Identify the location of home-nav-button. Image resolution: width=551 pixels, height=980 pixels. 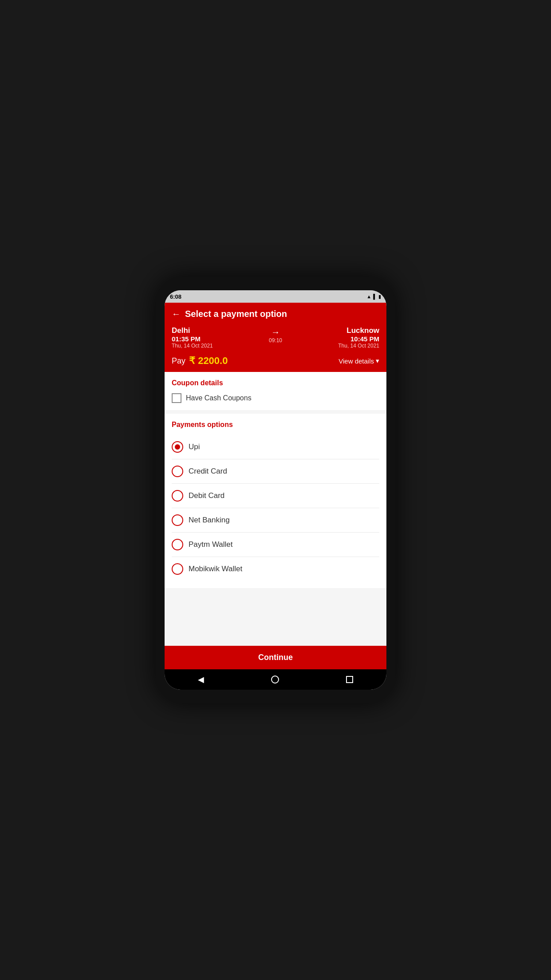
(275, 680).